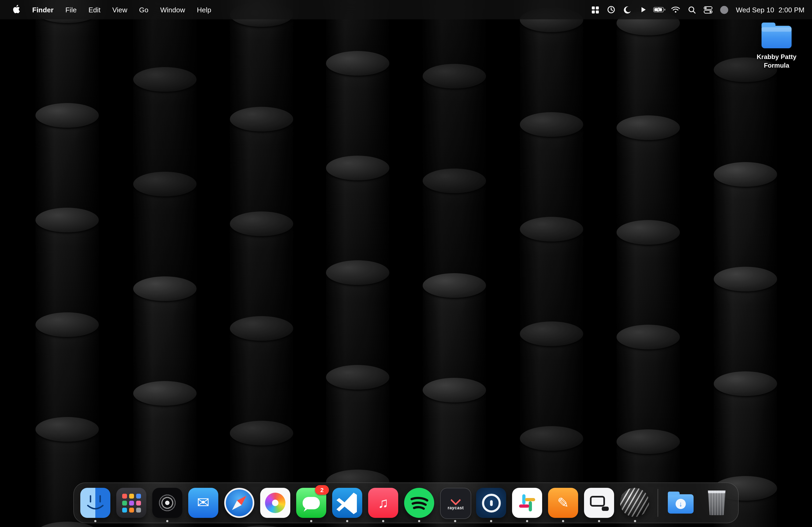  Describe the element at coordinates (239, 503) in the screenshot. I see `dock-icon-safari` at that location.